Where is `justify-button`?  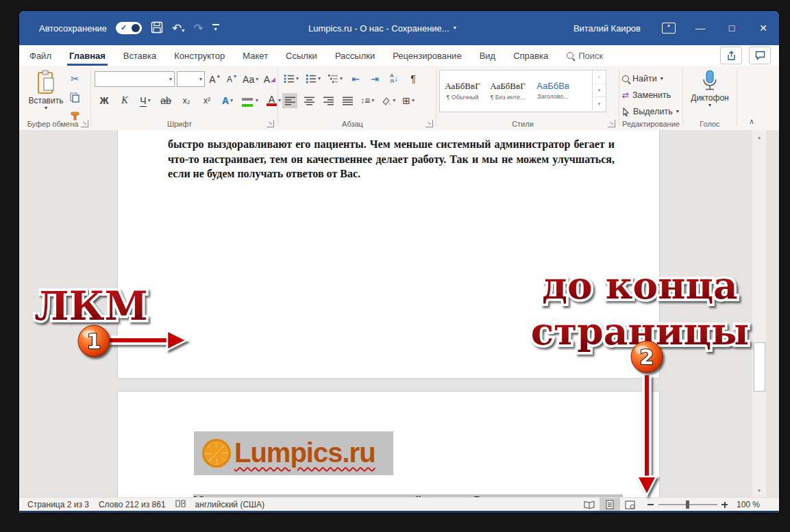 justify-button is located at coordinates (347, 101).